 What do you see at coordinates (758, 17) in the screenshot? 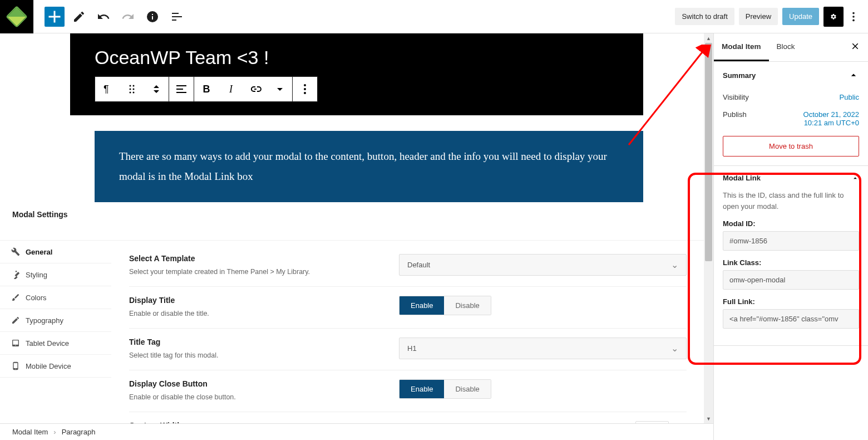
I see `preview-button: Preview` at bounding box center [758, 17].